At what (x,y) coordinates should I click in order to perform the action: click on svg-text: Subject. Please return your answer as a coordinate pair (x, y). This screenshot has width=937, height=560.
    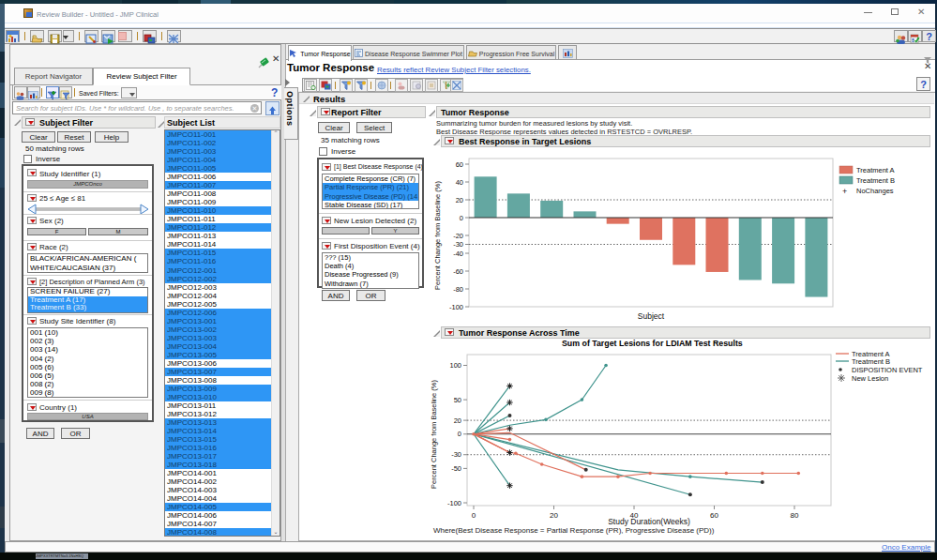
    Looking at the image, I should click on (651, 316).